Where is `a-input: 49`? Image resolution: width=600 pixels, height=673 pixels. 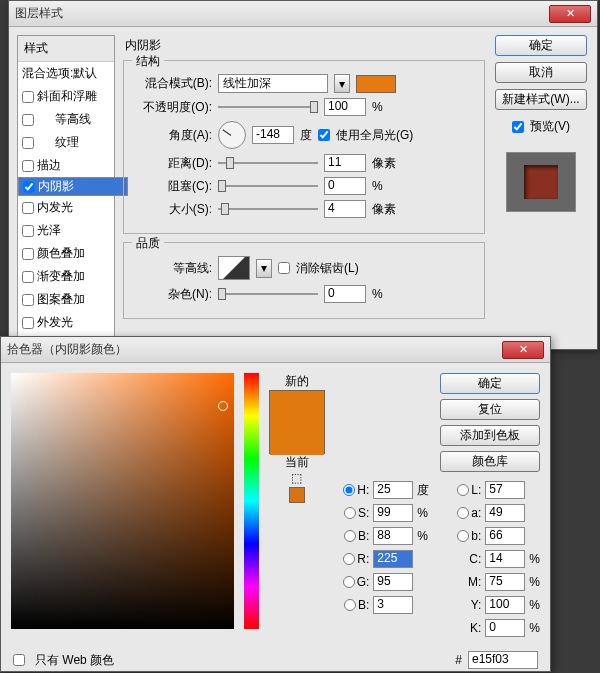
a-input: 49 is located at coordinates (505, 513).